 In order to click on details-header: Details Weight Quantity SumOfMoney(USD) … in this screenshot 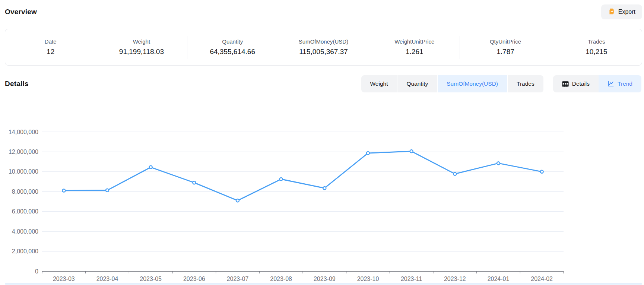, I will do `click(323, 84)`.